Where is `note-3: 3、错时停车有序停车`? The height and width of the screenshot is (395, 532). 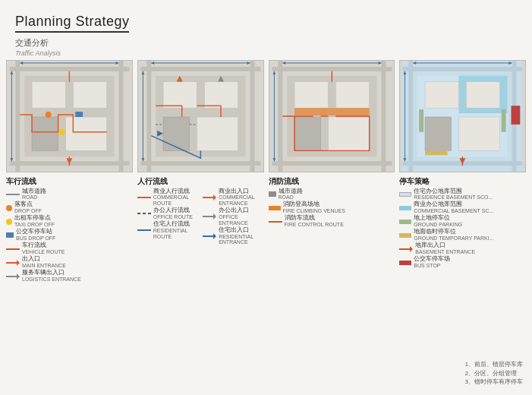
note-3: 3、错时停车有序停车 is located at coordinates (494, 381).